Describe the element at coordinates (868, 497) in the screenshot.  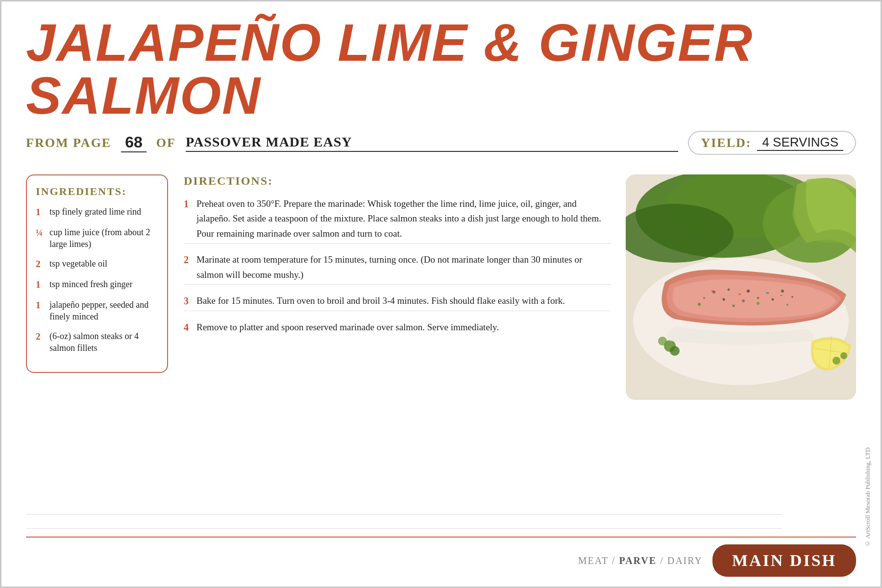
I see `copyright: © ArtScroll Mesorah Publishing, LTD` at that location.